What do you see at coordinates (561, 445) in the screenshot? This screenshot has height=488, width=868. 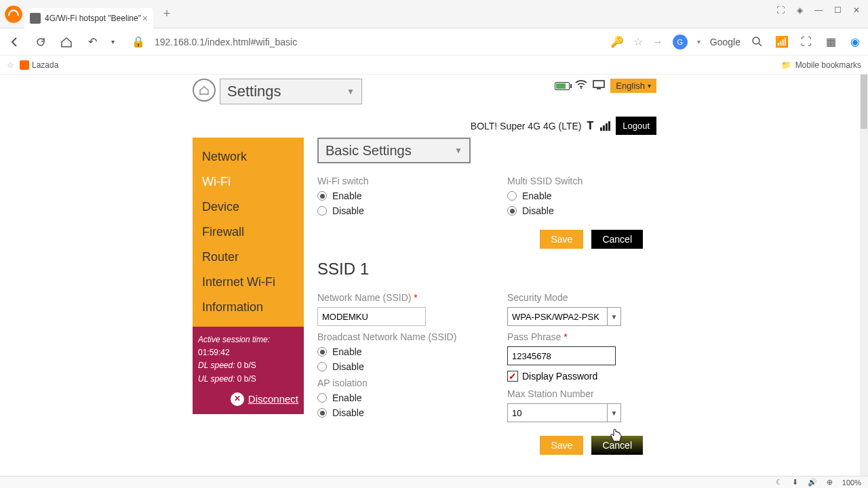 I see `save-button-bottom: Save` at bounding box center [561, 445].